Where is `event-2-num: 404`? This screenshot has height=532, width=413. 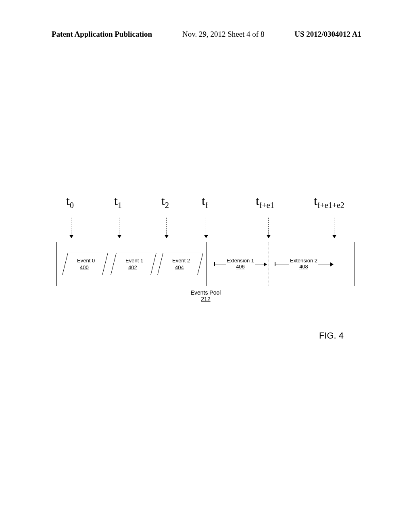 event-2-num: 404 is located at coordinates (179, 268).